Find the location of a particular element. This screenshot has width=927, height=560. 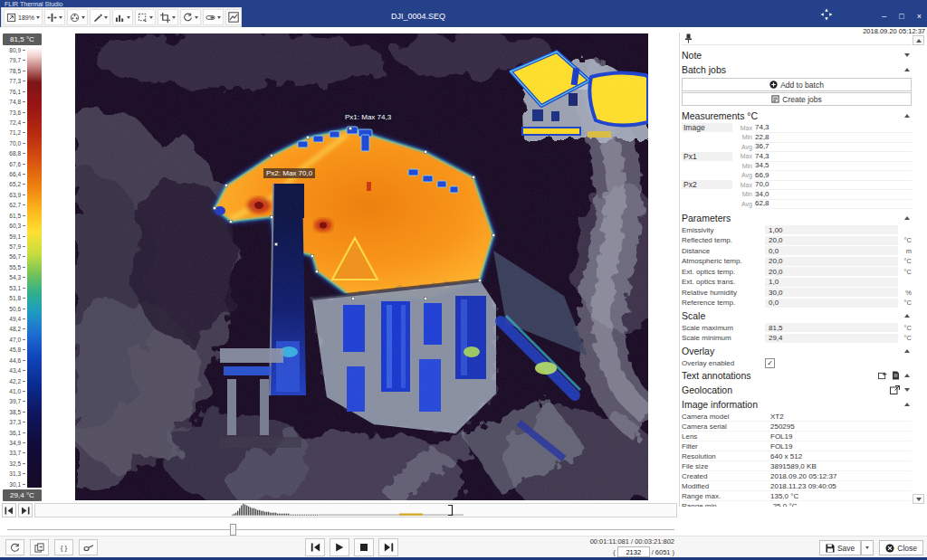

save-button: Save is located at coordinates (840, 548).